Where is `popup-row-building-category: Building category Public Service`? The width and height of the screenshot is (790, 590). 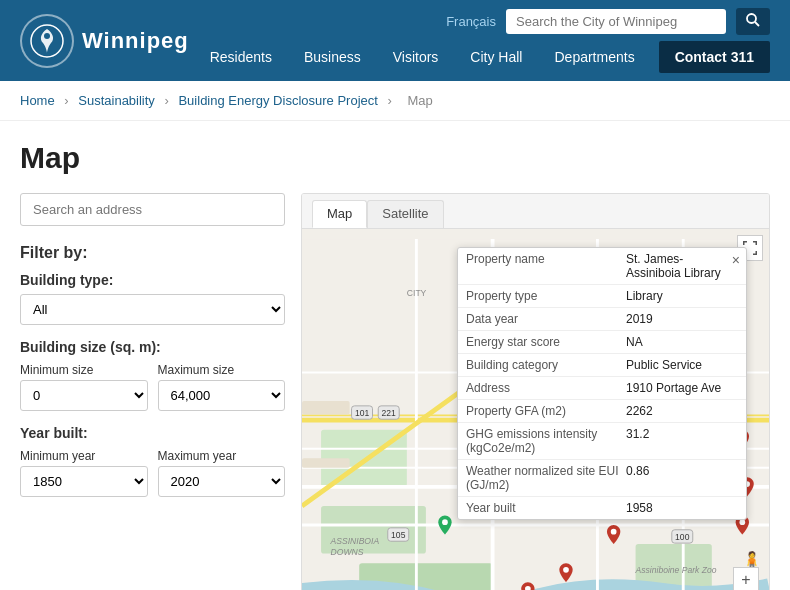 popup-row-building-category: Building category Public Service is located at coordinates (602, 366).